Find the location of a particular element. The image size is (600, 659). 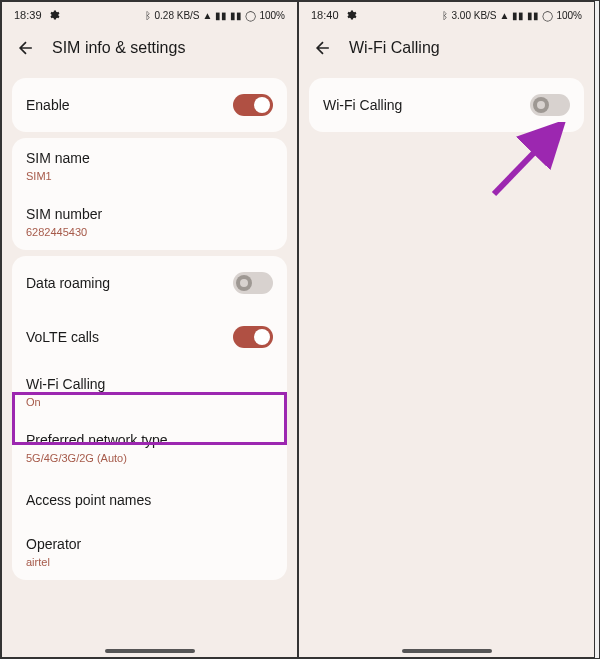

operator-value: airtel is located at coordinates (150, 562).